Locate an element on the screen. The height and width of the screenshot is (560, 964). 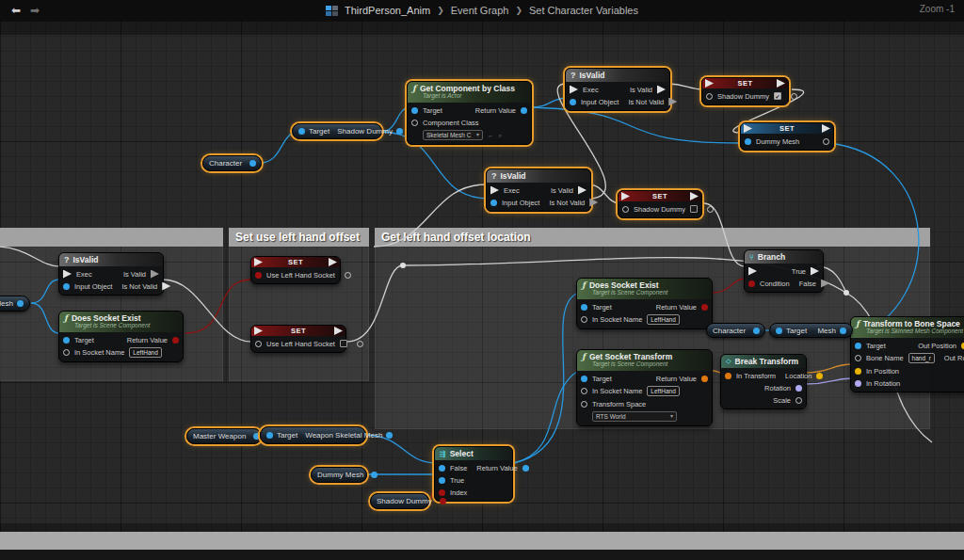
rotation-out-pin is located at coordinates (798, 388).